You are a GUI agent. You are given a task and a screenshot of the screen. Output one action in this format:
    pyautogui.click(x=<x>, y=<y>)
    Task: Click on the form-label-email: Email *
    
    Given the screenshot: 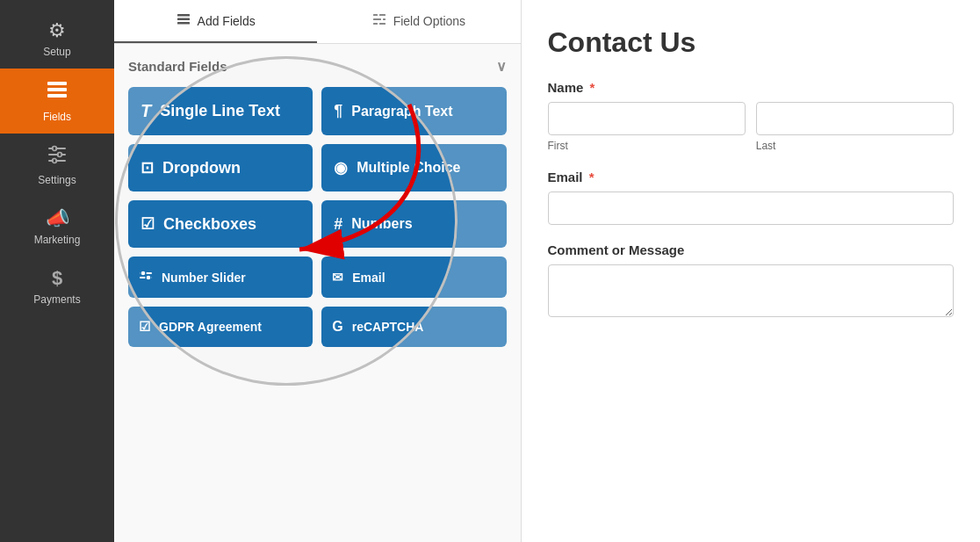 What is the action you would take?
    pyautogui.click(x=752, y=177)
    